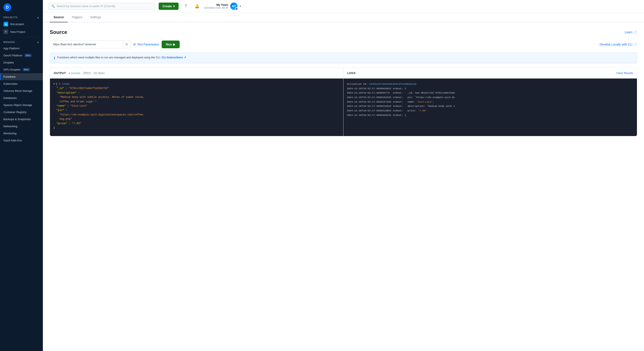 The width and height of the screenshot is (644, 351). What do you see at coordinates (22, 70) in the screenshot?
I see `sidebar-item-gpu-droplets: GPU Droplets New` at bounding box center [22, 70].